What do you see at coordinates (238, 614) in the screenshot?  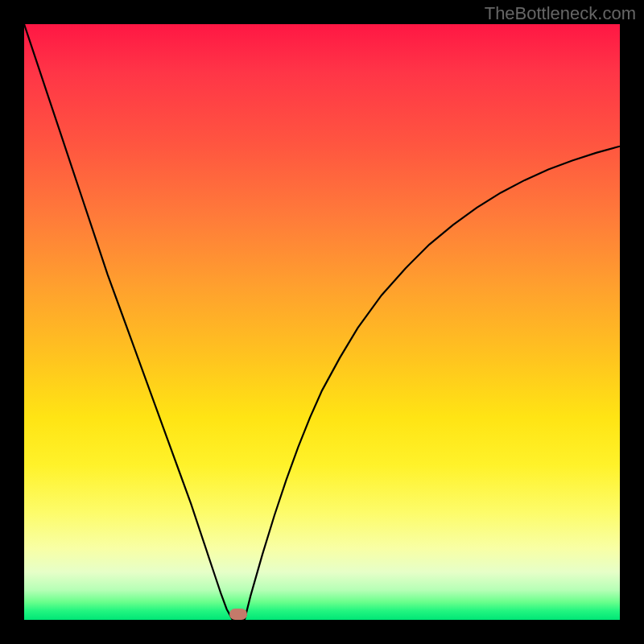 I see `optimum-marker` at bounding box center [238, 614].